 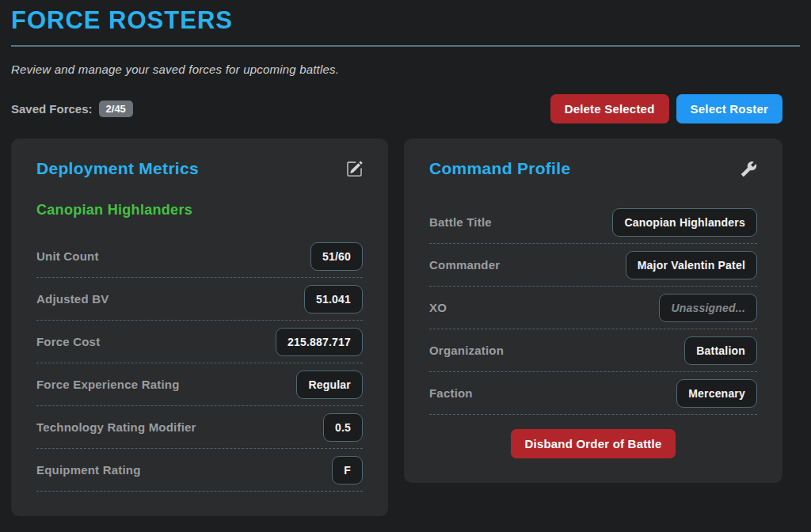 What do you see at coordinates (200, 299) in the screenshot?
I see `metric-row-adjusted-bv: Adjusted BV 51.041` at bounding box center [200, 299].